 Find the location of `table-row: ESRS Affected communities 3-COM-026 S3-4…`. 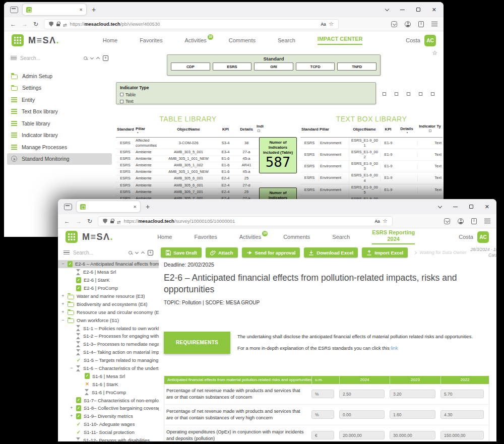

table-row: ESRS Affected communities 3-COM-026 S3-4… is located at coordinates (188, 143).